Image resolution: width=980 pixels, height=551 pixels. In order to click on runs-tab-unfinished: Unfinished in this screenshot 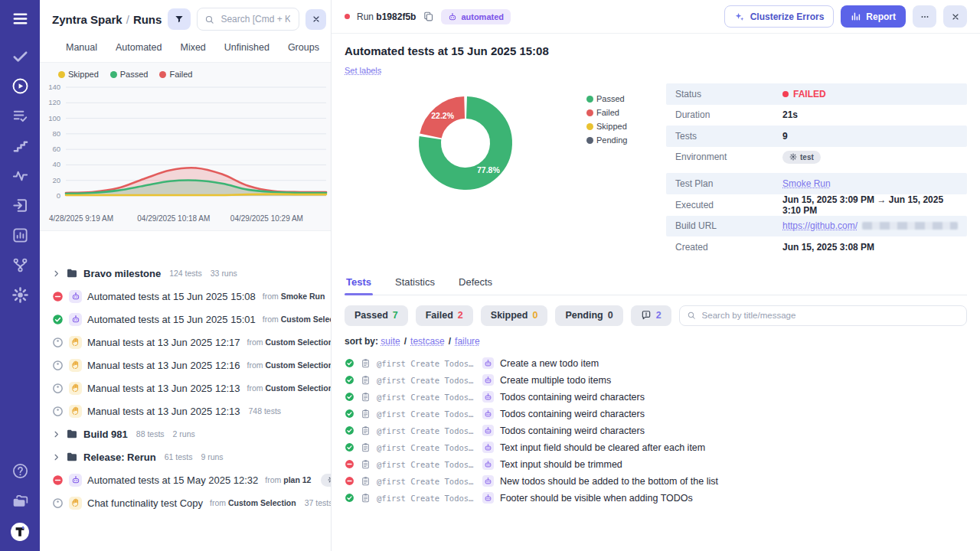, I will do `click(247, 47)`.